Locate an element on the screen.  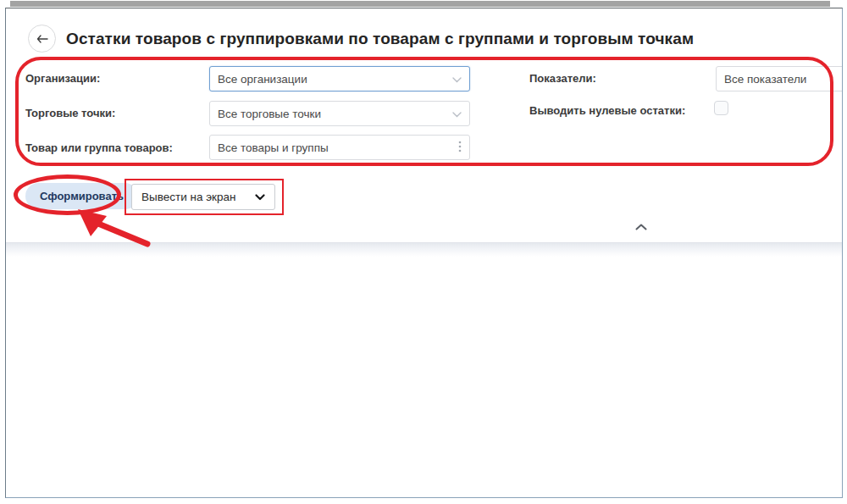
indicators-label: Показатели: is located at coordinates (562, 78).